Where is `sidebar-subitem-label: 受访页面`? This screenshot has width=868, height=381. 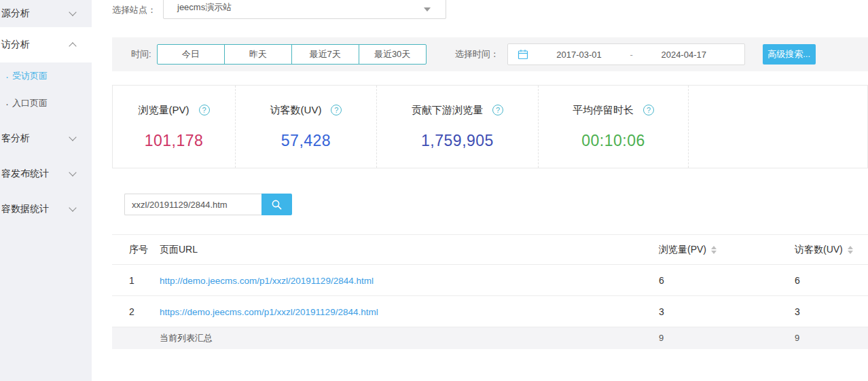 sidebar-subitem-label: 受访页面 is located at coordinates (30, 76).